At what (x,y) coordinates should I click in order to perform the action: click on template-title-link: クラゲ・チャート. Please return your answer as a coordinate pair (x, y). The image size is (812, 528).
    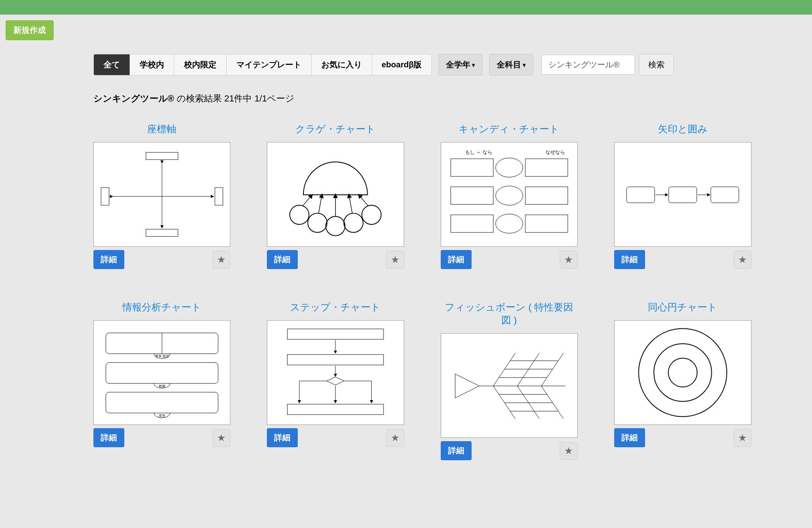
    Looking at the image, I should click on (336, 129).